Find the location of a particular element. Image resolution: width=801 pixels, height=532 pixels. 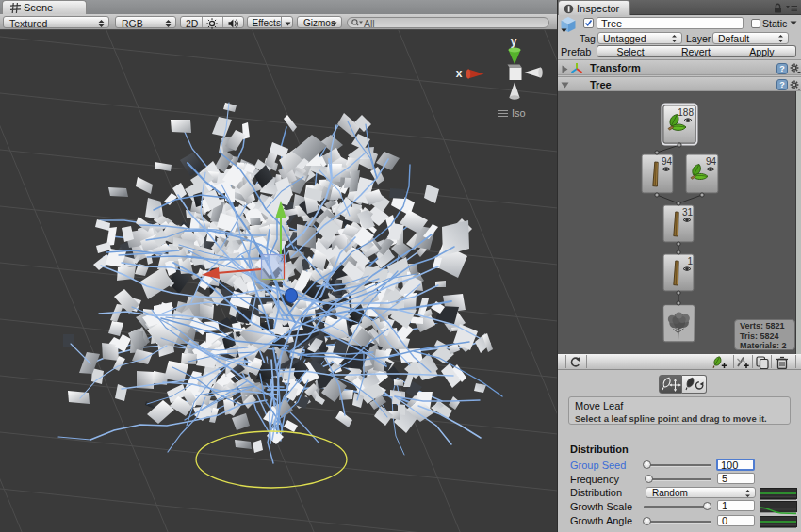

svg-text: 31 is located at coordinates (688, 213).